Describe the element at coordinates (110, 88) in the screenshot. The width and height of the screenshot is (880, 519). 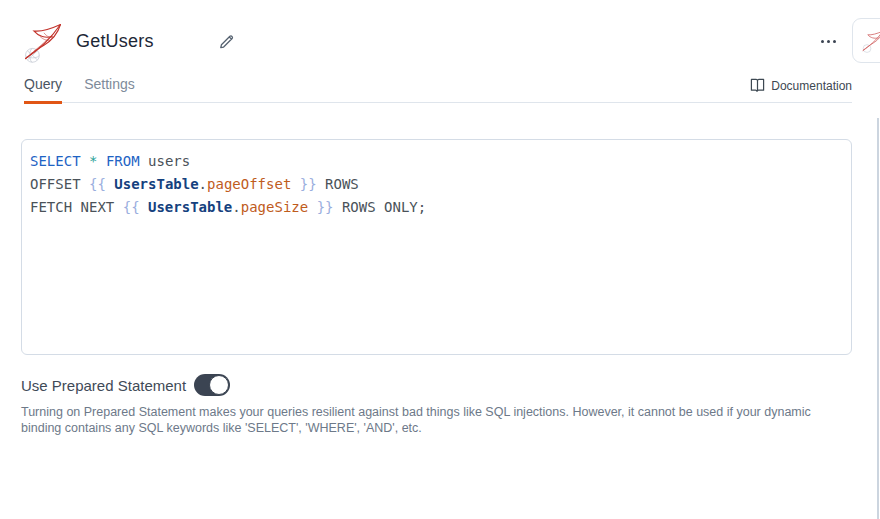
I see `tab-settings: Settings` at that location.